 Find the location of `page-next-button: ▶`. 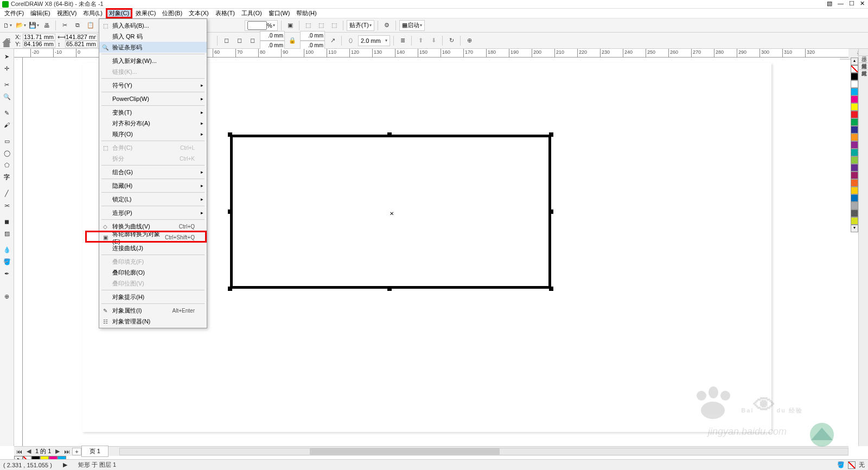

page-next-button: ▶ is located at coordinates (58, 452).